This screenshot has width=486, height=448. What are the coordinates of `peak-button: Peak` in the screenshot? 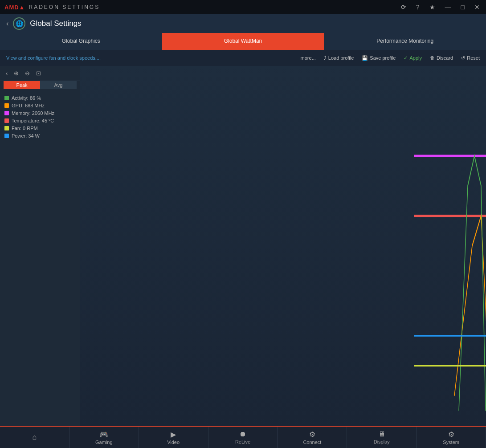 It's located at (22, 85).